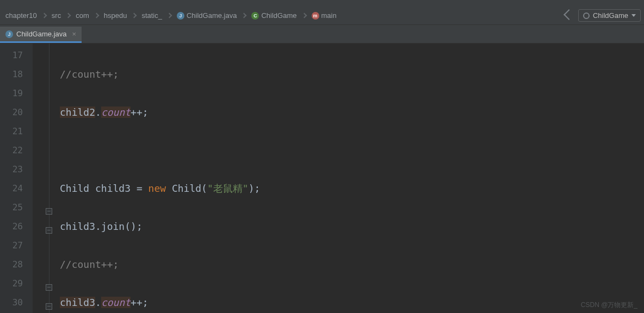  What do you see at coordinates (255, 16) in the screenshot?
I see `class-icon: C` at bounding box center [255, 16].